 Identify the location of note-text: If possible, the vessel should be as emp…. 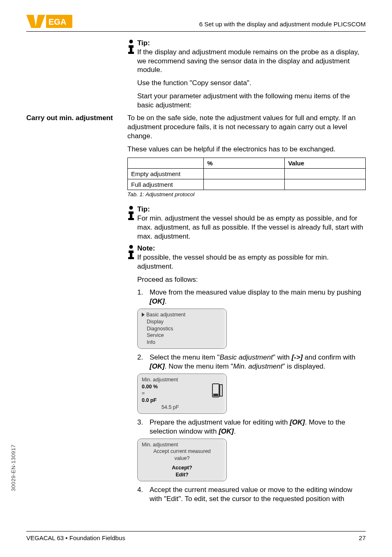
(233, 262).